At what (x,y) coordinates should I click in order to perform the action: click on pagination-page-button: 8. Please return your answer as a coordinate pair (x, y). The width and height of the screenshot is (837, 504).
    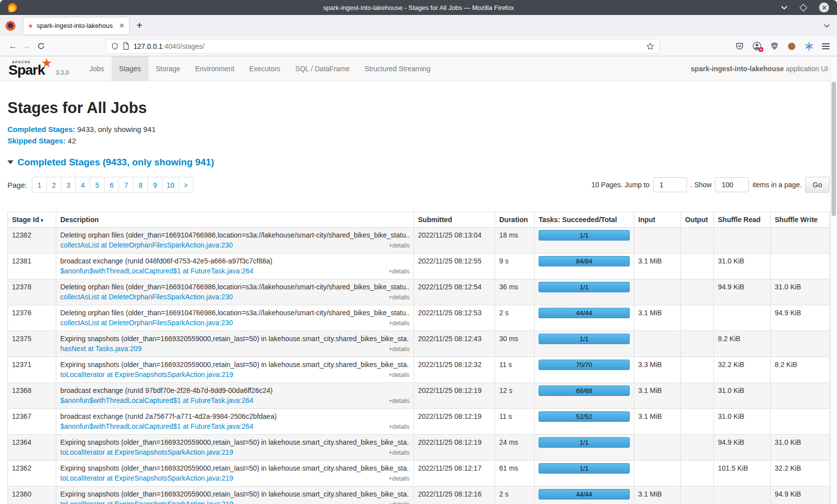
    Looking at the image, I should click on (140, 185).